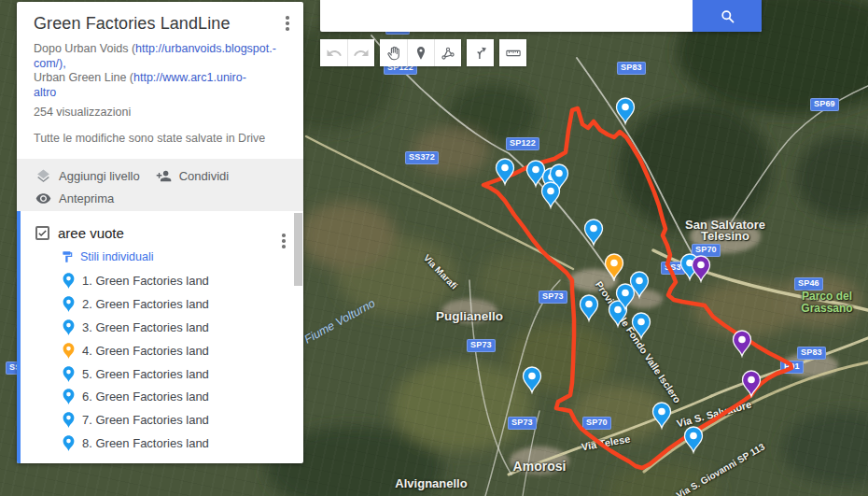 Image resolution: width=868 pixels, height=496 pixels. What do you see at coordinates (162, 71) in the screenshot?
I see `map-description: Dopo Urban Voids (http://urbanvoids.blog…` at bounding box center [162, 71].